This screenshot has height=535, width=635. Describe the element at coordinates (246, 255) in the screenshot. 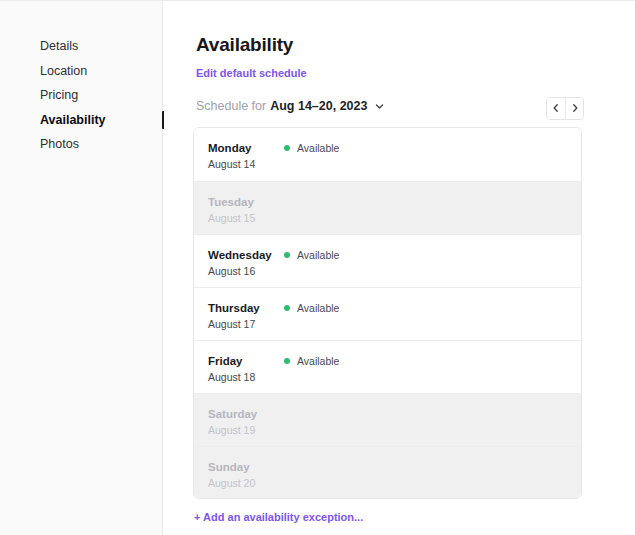

I see `day-name: Wednesday` at that location.